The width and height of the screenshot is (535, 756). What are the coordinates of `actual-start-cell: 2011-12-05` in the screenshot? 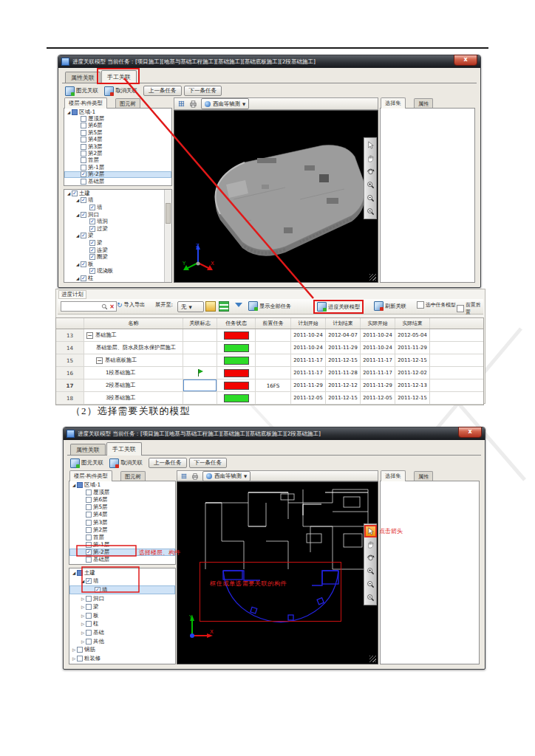 It's located at (378, 398).